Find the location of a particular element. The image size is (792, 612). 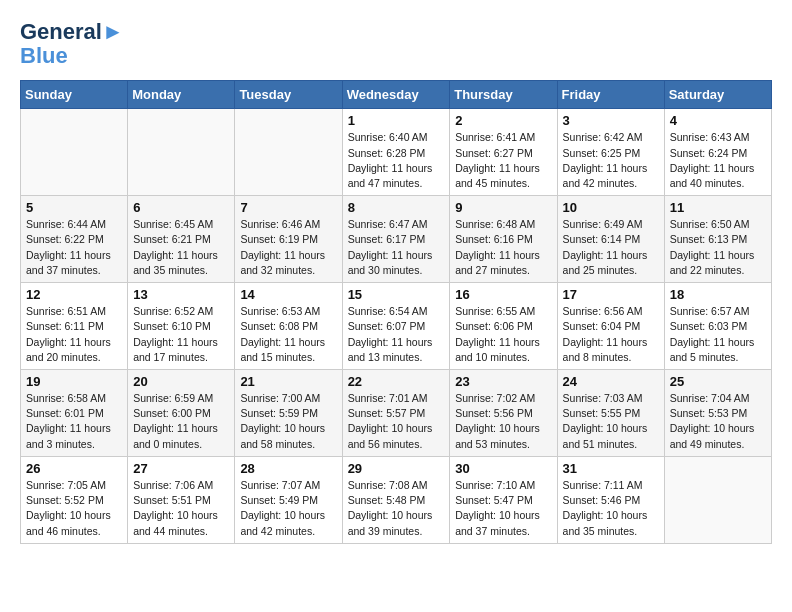

day-number: 1 is located at coordinates (396, 120).